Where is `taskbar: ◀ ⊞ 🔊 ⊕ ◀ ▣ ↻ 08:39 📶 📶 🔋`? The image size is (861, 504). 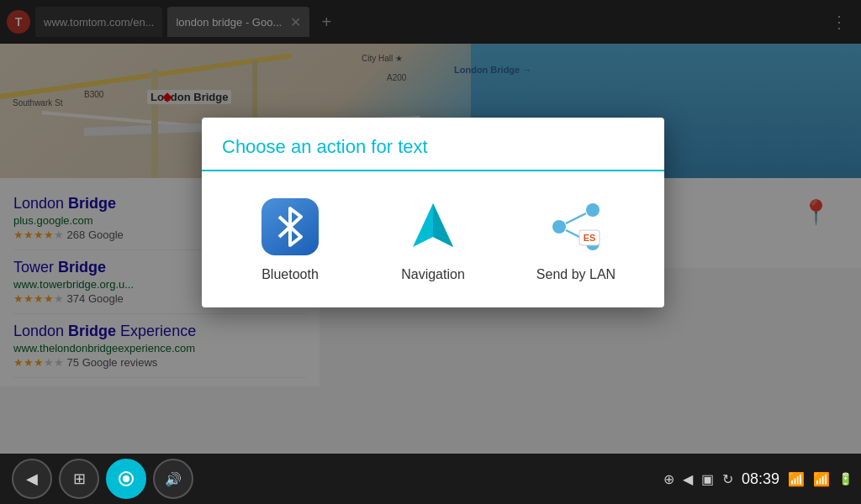 taskbar: ◀ ⊞ 🔊 ⊕ ◀ ▣ ↻ 08:39 📶 📶 🔋 is located at coordinates (430, 479).